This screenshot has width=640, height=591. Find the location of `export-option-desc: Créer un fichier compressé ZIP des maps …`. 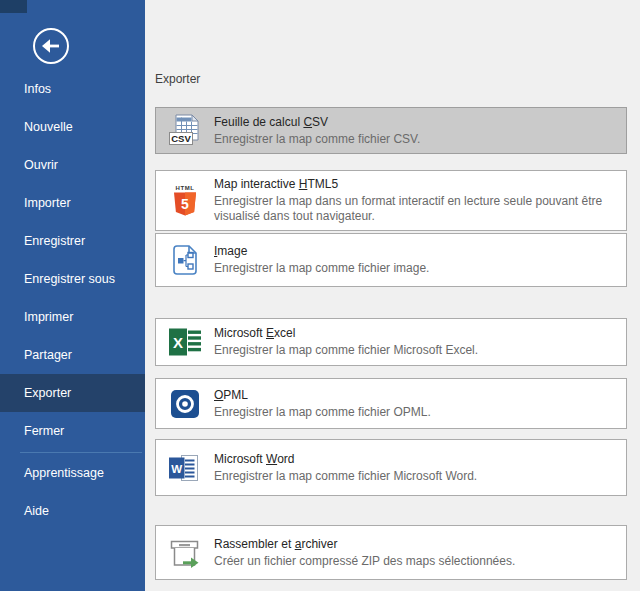

export-option-desc: Créer un fichier compressé ZIP des maps … is located at coordinates (364, 562).